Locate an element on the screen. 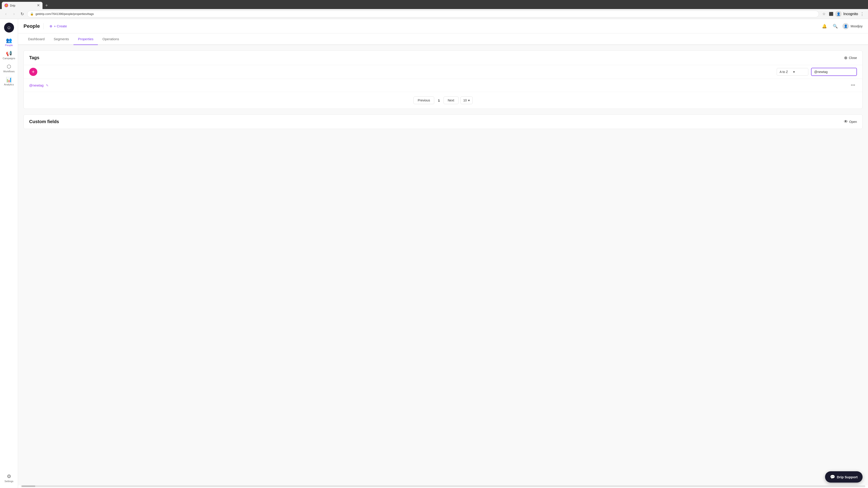  sort-dropdown: A to Z ▾ is located at coordinates (793, 72).